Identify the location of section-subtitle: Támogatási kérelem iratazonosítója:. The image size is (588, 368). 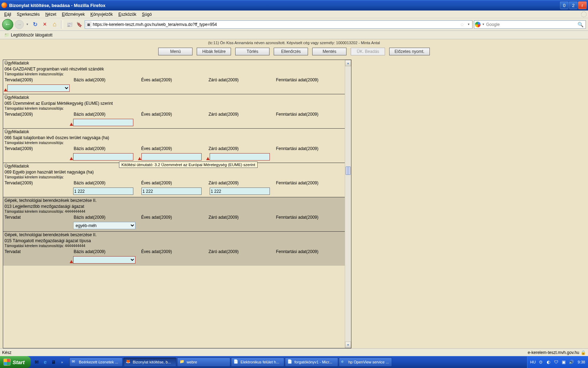
(174, 143).